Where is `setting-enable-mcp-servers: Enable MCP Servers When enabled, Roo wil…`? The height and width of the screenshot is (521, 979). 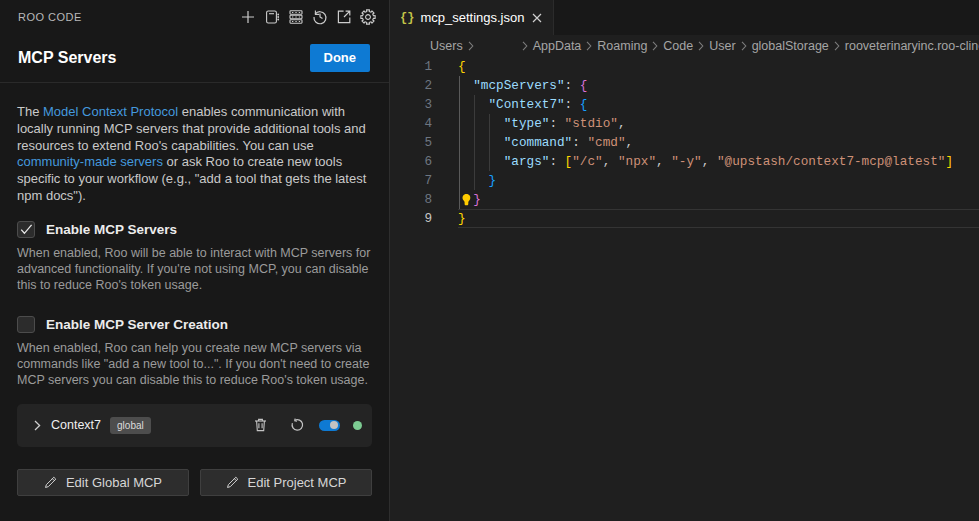 setting-enable-mcp-servers: Enable MCP Servers When enabled, Roo wil… is located at coordinates (194, 257).